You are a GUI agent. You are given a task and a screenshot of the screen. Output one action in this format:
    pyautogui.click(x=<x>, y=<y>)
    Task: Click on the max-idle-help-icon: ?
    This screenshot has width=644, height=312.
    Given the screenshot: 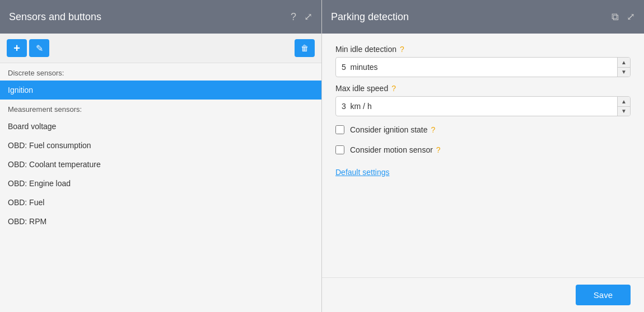 What is the action you would take?
    pyautogui.click(x=394, y=88)
    